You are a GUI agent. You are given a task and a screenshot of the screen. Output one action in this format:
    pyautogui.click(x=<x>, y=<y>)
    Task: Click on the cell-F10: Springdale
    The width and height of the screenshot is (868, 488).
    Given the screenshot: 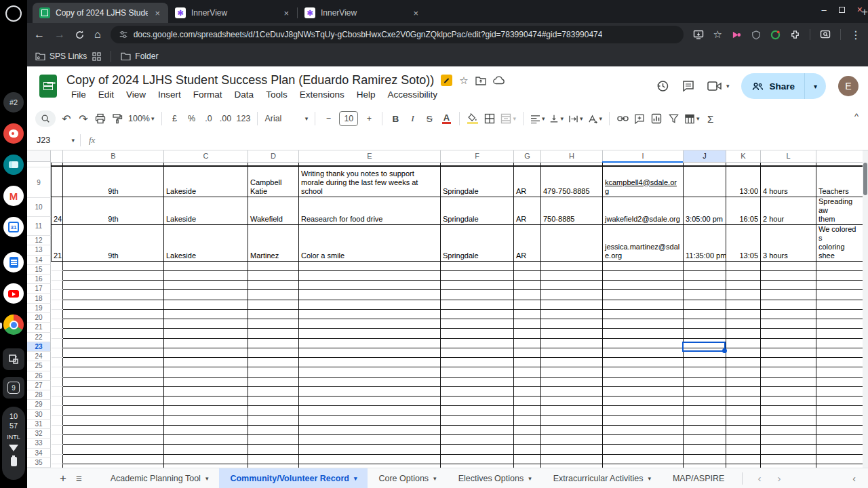 What is the action you would take?
    pyautogui.click(x=477, y=210)
    